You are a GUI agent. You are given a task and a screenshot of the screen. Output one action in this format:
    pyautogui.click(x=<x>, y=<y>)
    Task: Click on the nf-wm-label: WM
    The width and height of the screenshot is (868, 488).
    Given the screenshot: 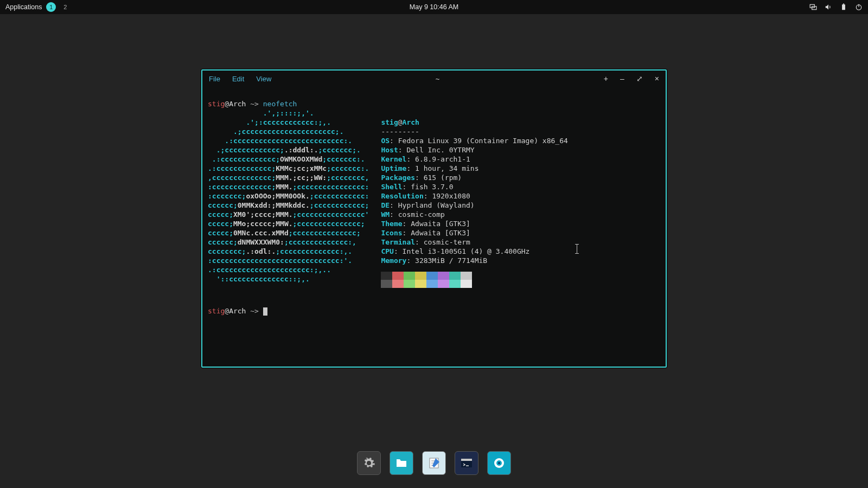 What is the action you would take?
    pyautogui.click(x=385, y=215)
    